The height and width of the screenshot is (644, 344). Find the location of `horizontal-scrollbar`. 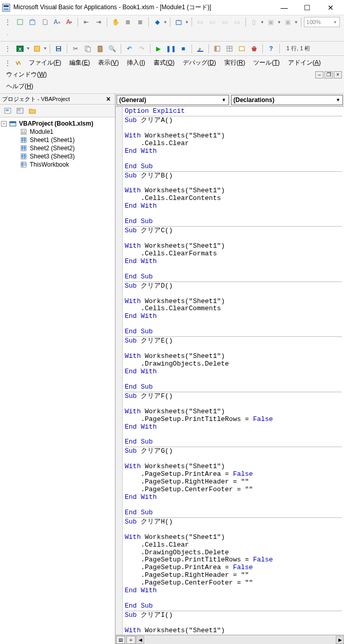

horizontal-scrollbar is located at coordinates (240, 640).